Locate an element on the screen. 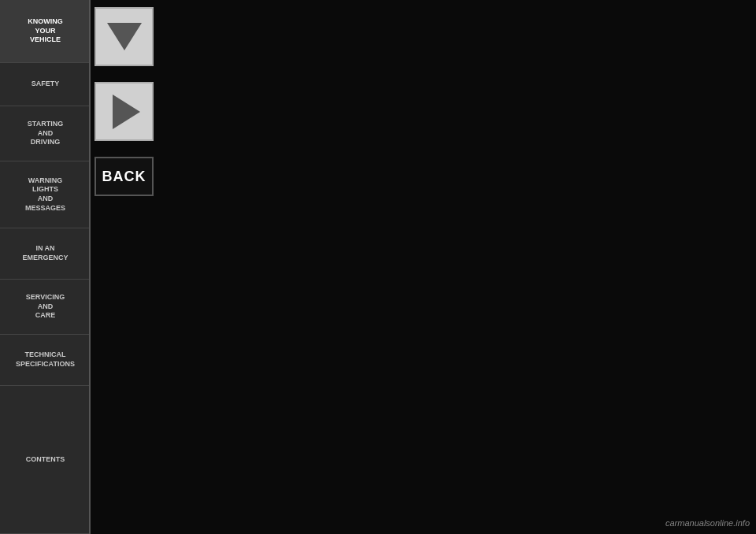 This screenshot has height=534, width=756. back-label: BACK is located at coordinates (124, 176).